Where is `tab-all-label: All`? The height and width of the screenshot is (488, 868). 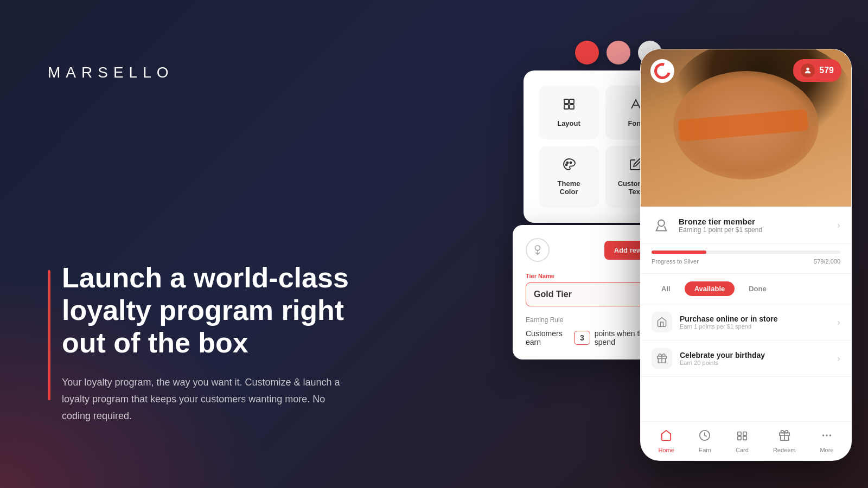
tab-all-label: All is located at coordinates (666, 288).